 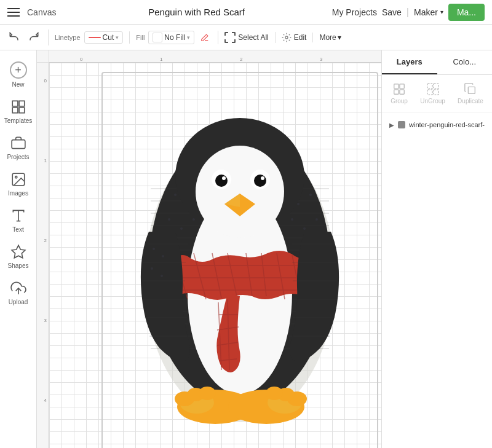 What do you see at coordinates (140, 37) in the screenshot?
I see `fill-label: Fill` at bounding box center [140, 37].